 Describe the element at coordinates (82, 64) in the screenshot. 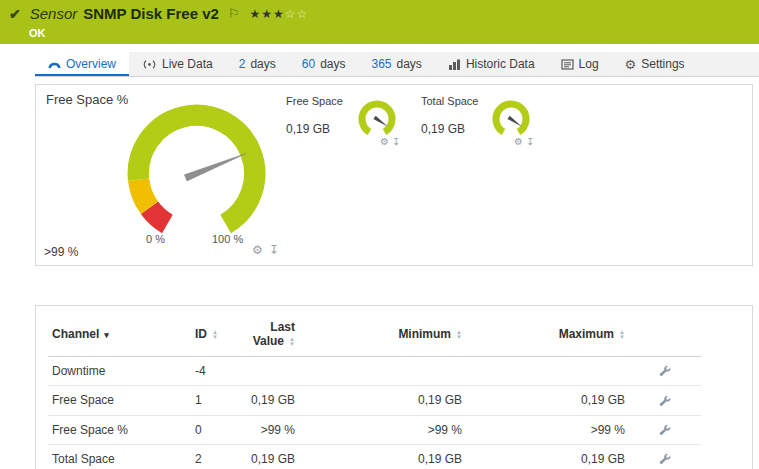

I see `tab-overview: Overview` at that location.